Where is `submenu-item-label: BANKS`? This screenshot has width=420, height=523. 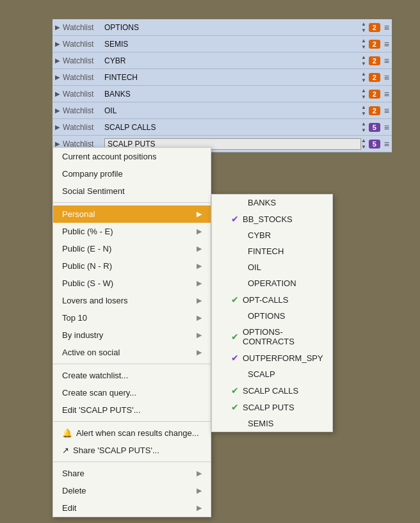 submenu-item-label: BANKS is located at coordinates (262, 202).